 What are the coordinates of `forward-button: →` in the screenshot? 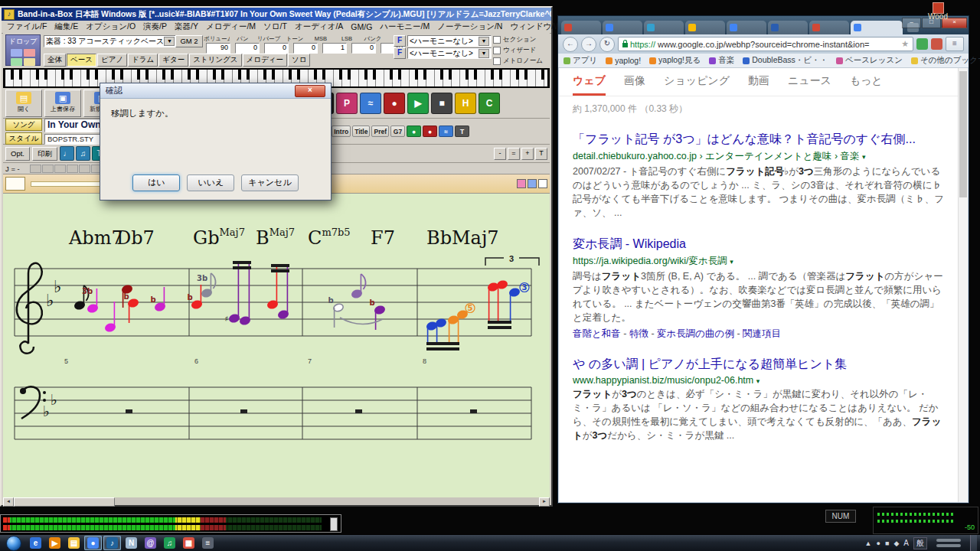 It's located at (589, 44).